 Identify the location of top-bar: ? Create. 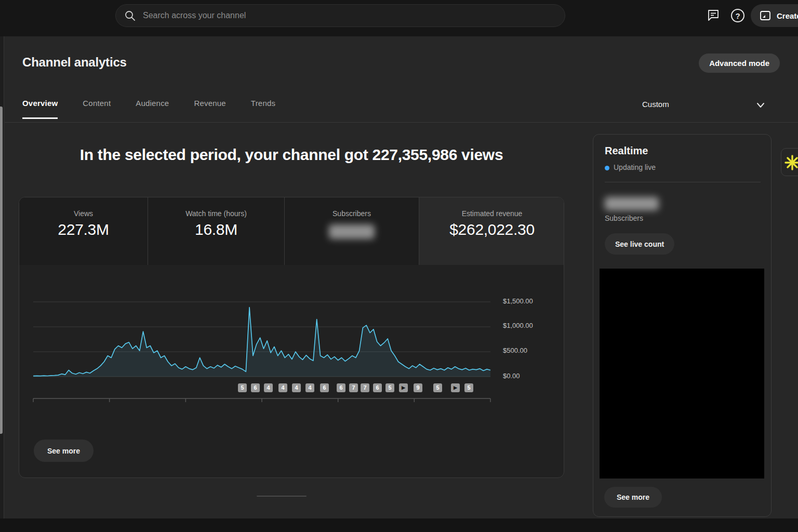
(399, 18).